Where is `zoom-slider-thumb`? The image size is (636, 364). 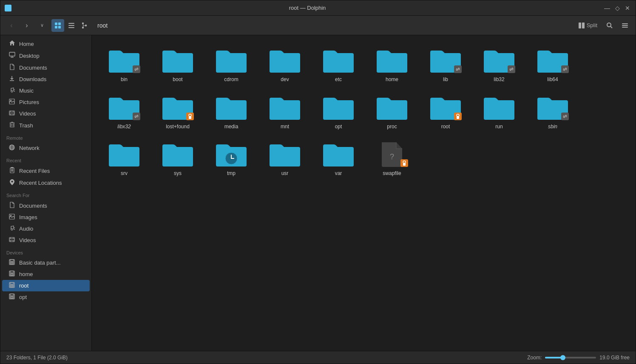 zoom-slider-thumb is located at coordinates (563, 358).